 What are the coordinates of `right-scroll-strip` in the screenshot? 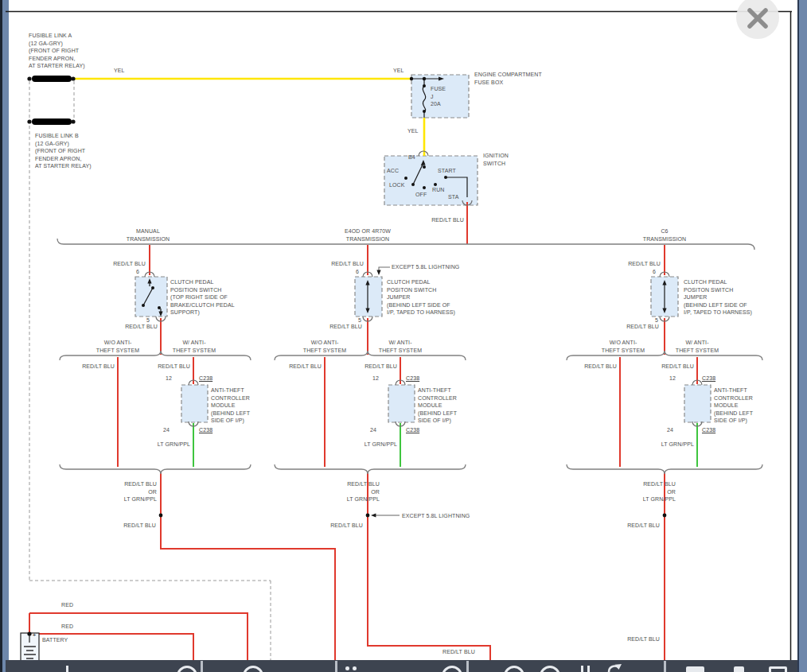 It's located at (802, 336).